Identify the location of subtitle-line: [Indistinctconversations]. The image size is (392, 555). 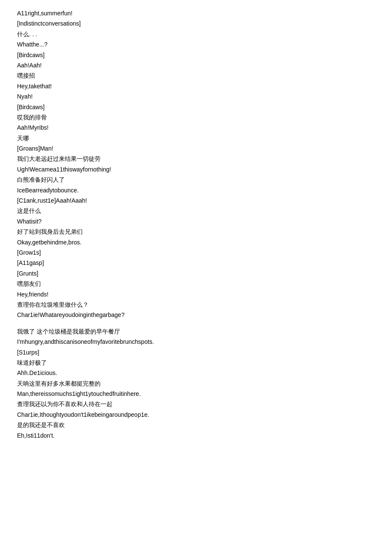
(196, 23).